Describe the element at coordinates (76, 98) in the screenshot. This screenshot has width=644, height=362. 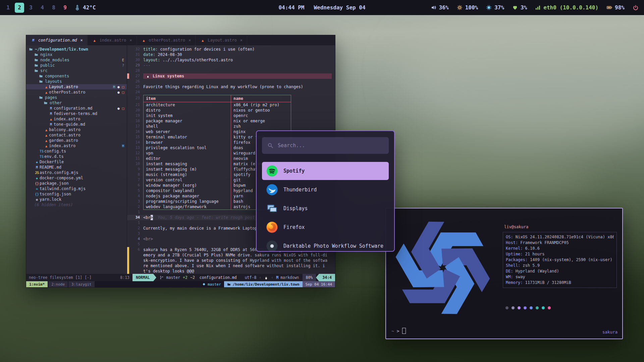
I see `tree-item: pages` at that location.